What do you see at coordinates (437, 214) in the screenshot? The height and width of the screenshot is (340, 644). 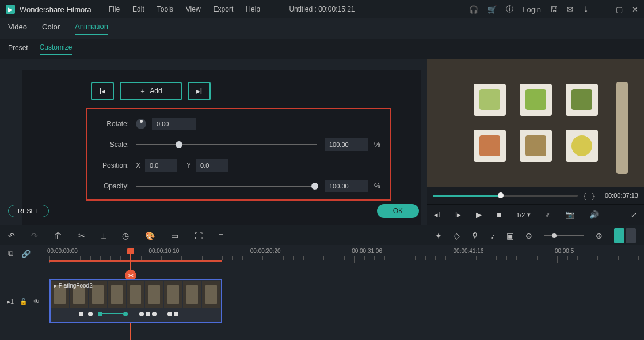 I see `prev-frame-button: ◂I` at bounding box center [437, 214].